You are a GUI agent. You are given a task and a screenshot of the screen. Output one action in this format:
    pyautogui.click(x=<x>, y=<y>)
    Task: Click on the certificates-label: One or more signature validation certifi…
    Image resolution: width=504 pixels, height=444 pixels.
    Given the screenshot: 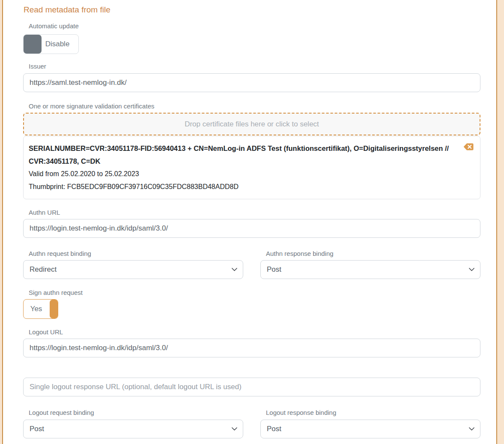 What is the action you would take?
    pyautogui.click(x=254, y=106)
    